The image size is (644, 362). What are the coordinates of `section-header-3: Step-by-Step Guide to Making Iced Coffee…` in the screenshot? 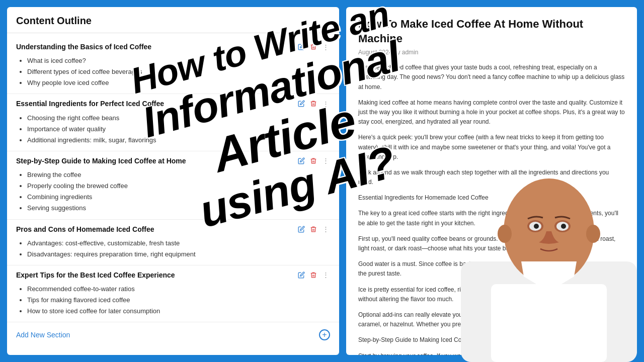 It's located at (173, 161).